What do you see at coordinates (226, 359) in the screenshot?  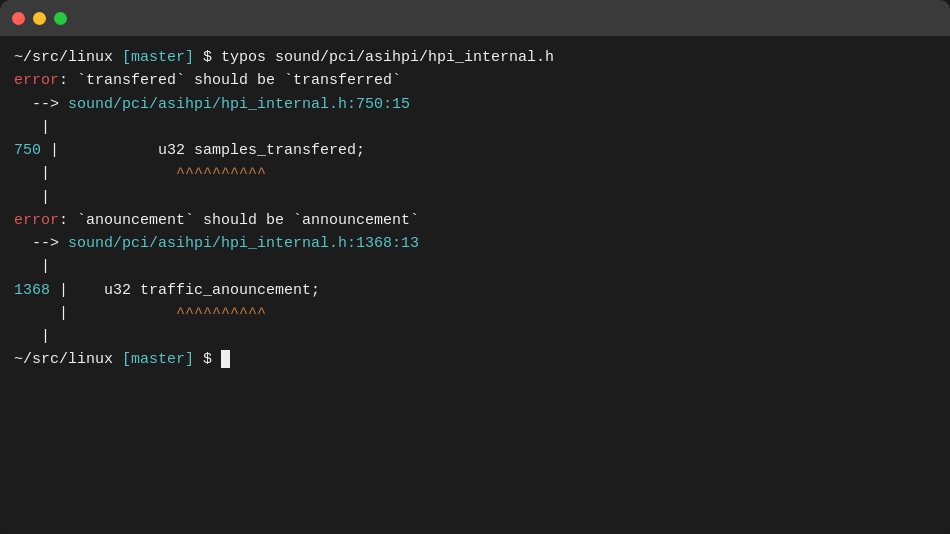 I see `terminal-cursor` at bounding box center [226, 359].